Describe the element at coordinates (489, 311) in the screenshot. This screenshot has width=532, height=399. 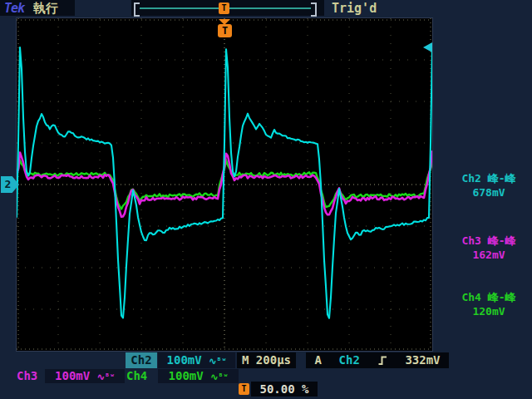
I see `measurement-value: 120mV` at that location.